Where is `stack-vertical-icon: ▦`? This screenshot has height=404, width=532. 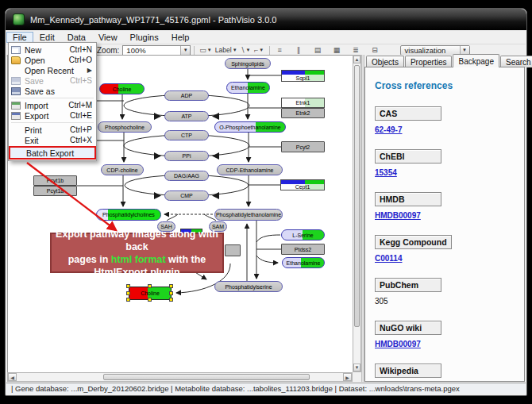 stack-vertical-icon: ▦ is located at coordinates (337, 51).